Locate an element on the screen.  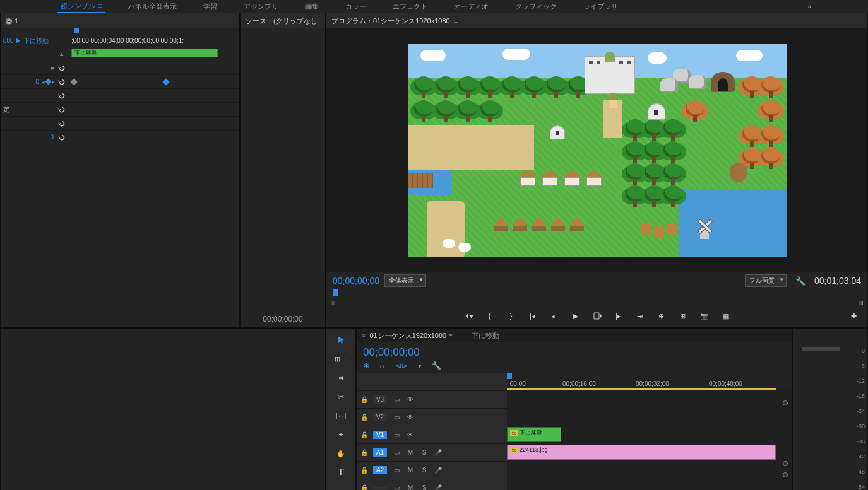
wrench-icon: 🔧 is located at coordinates (800, 281).